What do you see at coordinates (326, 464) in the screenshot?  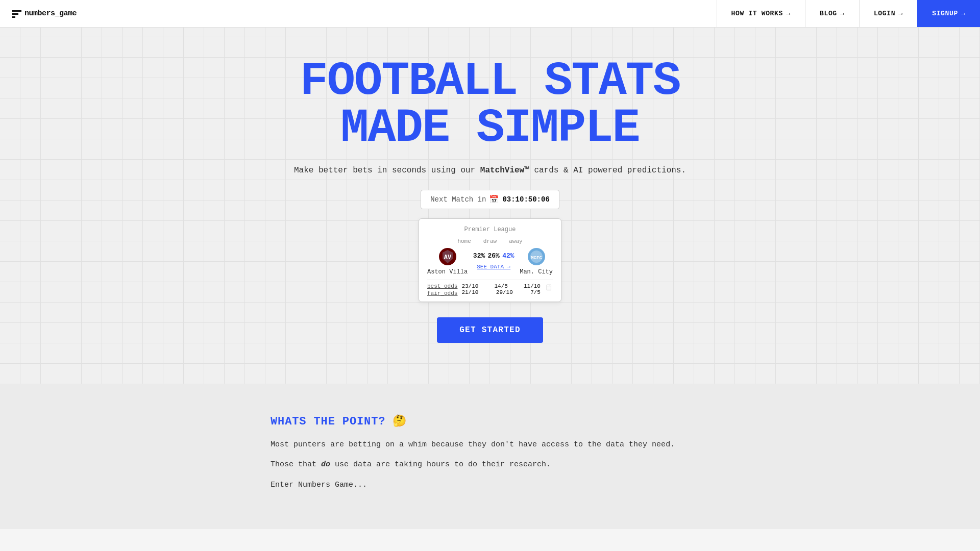 I see `section-para2-italic: do` at bounding box center [326, 464].